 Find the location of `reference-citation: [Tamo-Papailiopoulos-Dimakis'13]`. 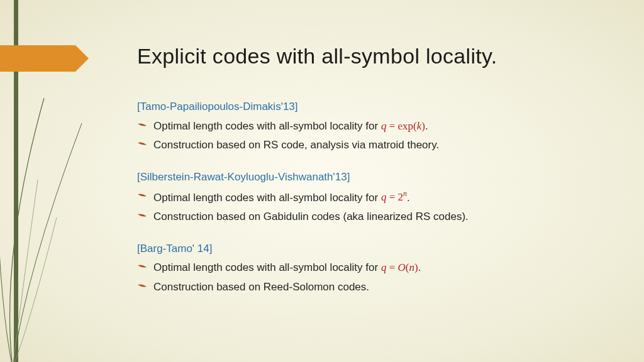

reference-citation: [Tamo-Papailiopoulos-Dimakis'13] is located at coordinates (364, 107).